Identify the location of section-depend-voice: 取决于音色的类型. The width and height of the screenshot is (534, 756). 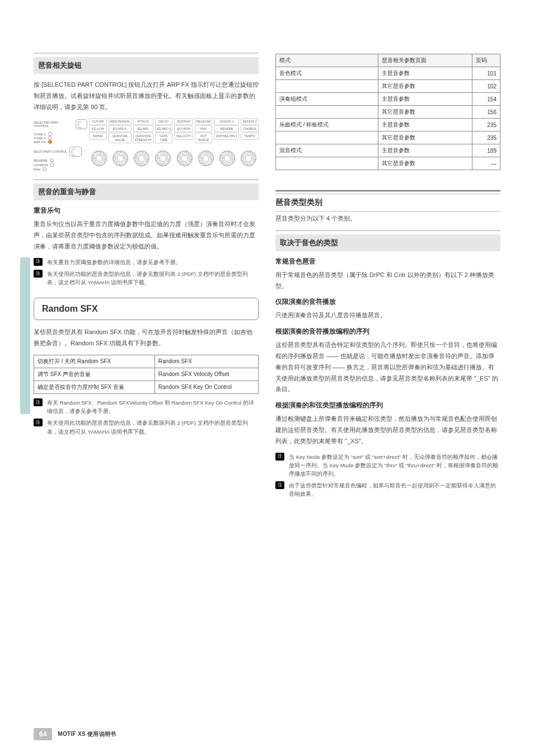
(388, 243).